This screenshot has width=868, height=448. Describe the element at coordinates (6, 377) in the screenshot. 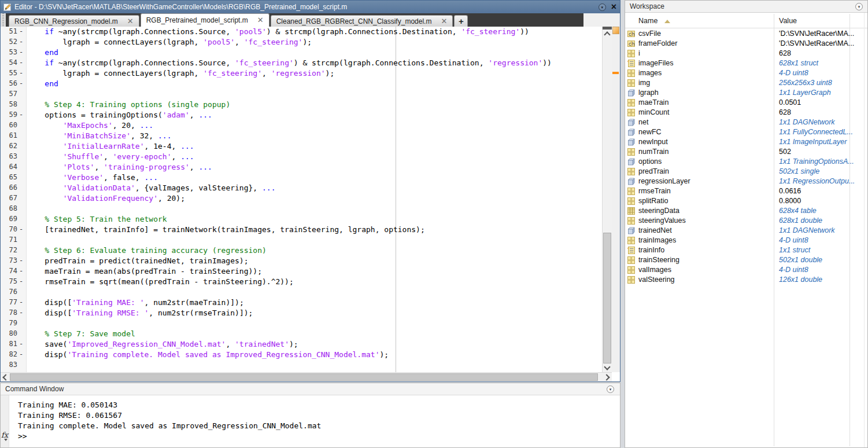

I see `scroll-left-icon` at that location.